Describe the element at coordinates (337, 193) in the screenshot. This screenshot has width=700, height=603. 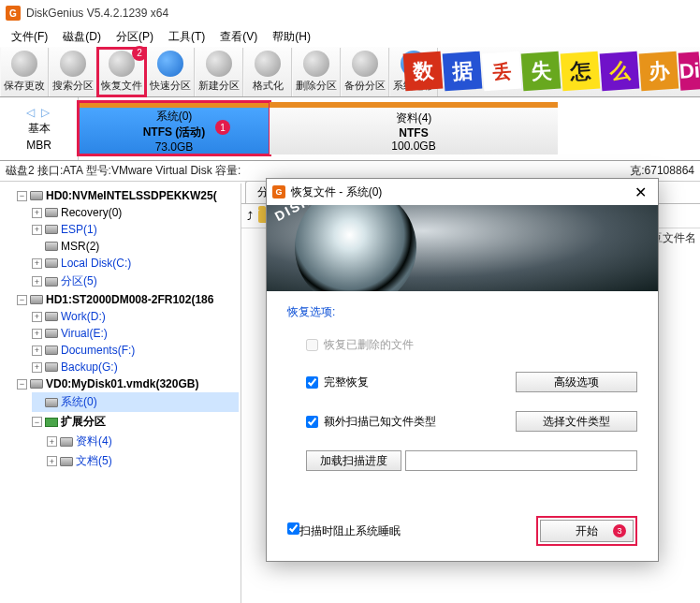
I see `dialog-title: 恢复文件 - 系统(0)` at that location.